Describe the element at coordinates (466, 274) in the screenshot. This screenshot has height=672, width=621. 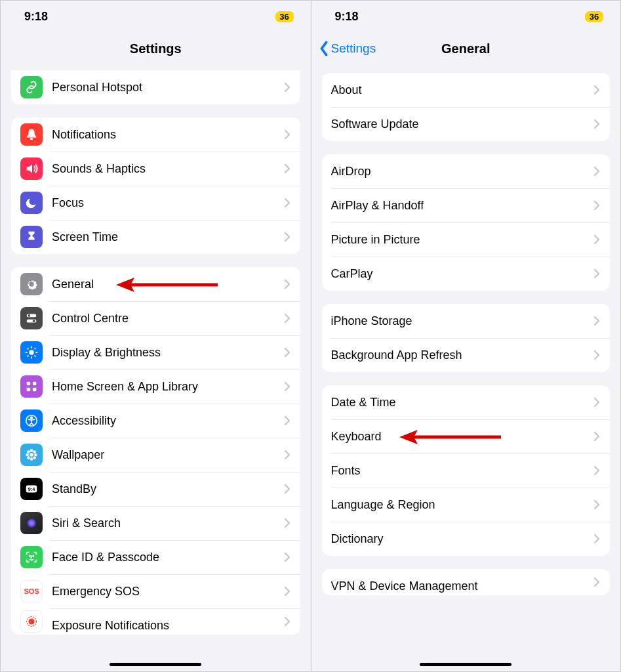
I see `row-carplay: CarPlay` at that location.